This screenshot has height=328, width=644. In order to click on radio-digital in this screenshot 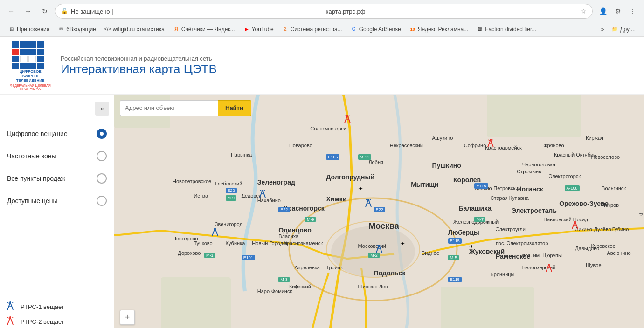, I will do `click(102, 134)`.